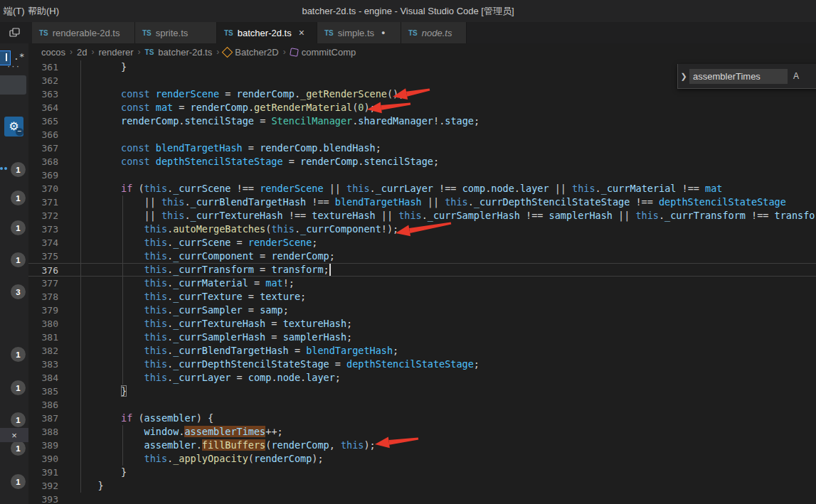 The image size is (816, 504). Describe the element at coordinates (43, 94) in the screenshot. I see `line-number: 363` at that location.